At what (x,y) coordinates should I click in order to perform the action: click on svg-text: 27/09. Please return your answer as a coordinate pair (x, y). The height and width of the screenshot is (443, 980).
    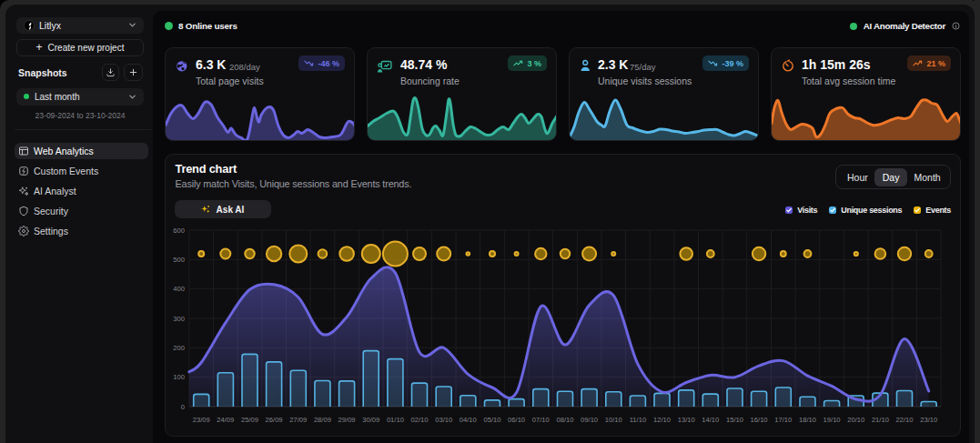
    Looking at the image, I should click on (298, 420).